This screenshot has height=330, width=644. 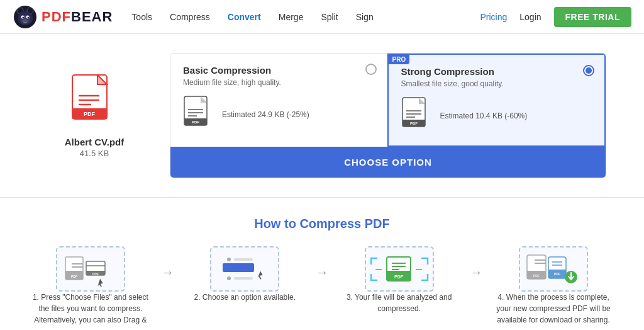 I want to click on strong-desc: Smallest file size, good quality., so click(x=497, y=84).